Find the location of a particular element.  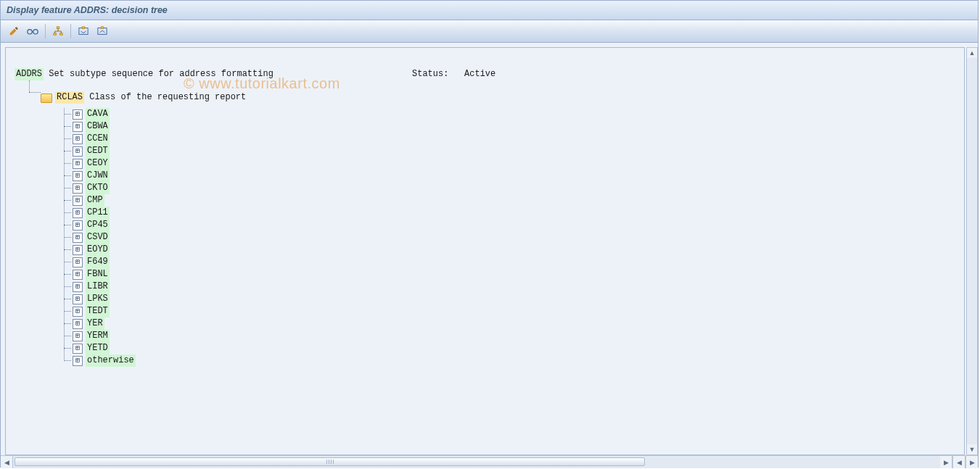

leaf-code: CJWN is located at coordinates (97, 175).